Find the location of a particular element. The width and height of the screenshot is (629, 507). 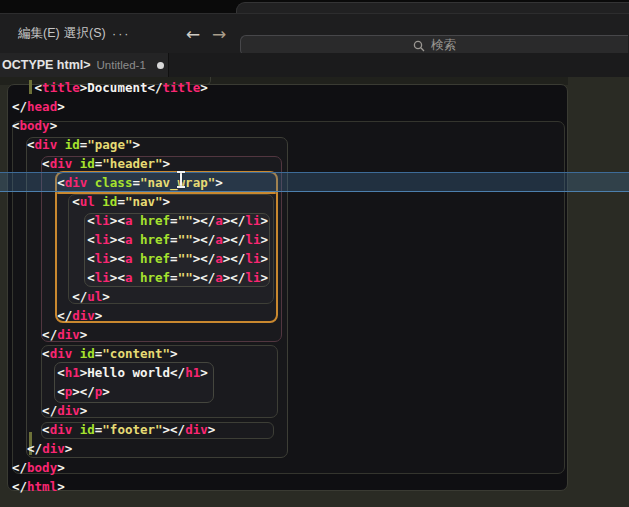

title-bar: 編集(E) 選択(S) ··· ← → 検索 is located at coordinates (314, 34).